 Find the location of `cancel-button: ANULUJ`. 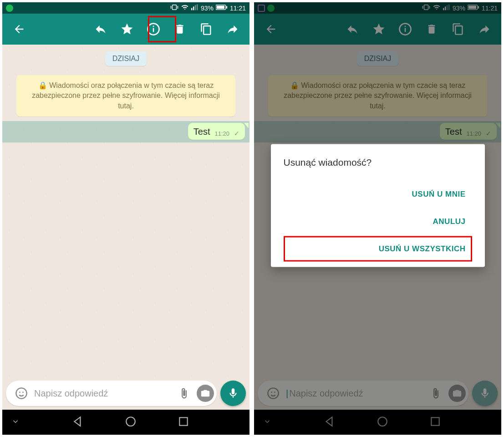

cancel-button: ANULUJ is located at coordinates (378, 221).